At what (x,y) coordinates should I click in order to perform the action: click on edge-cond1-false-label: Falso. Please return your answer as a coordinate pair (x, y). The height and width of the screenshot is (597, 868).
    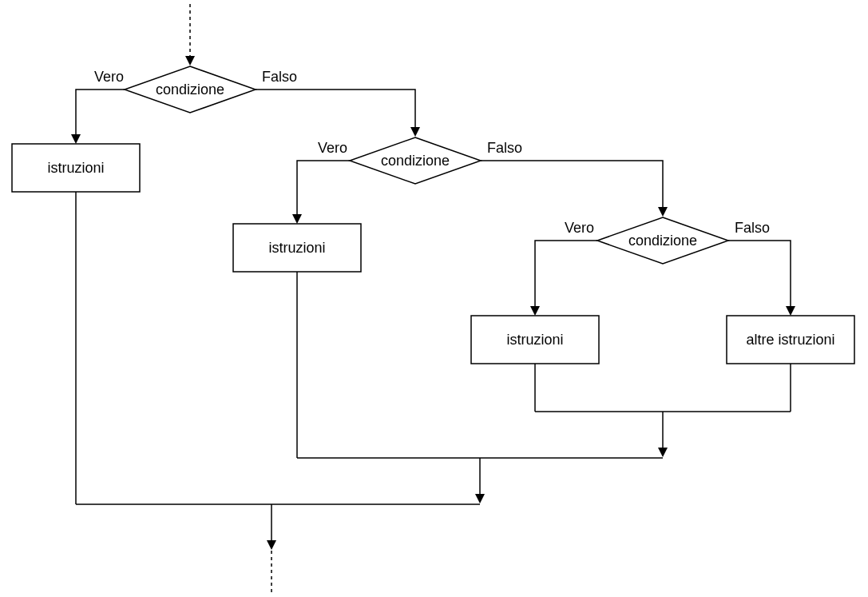
    Looking at the image, I should click on (279, 77).